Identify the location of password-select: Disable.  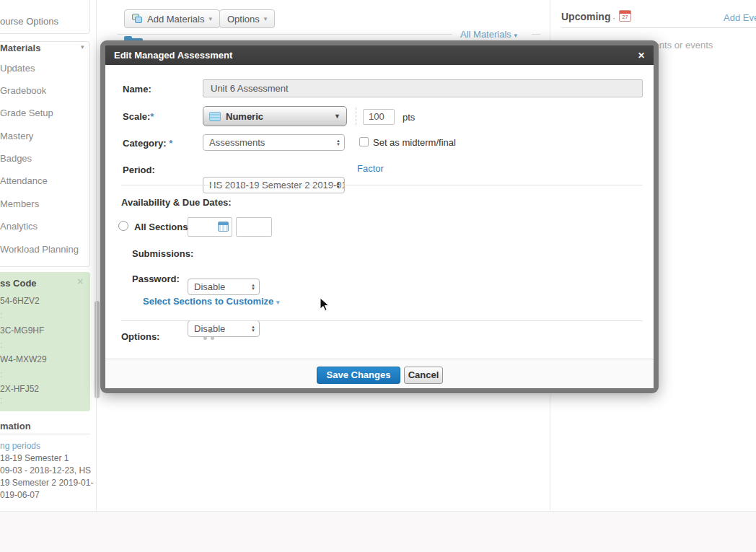
(224, 329).